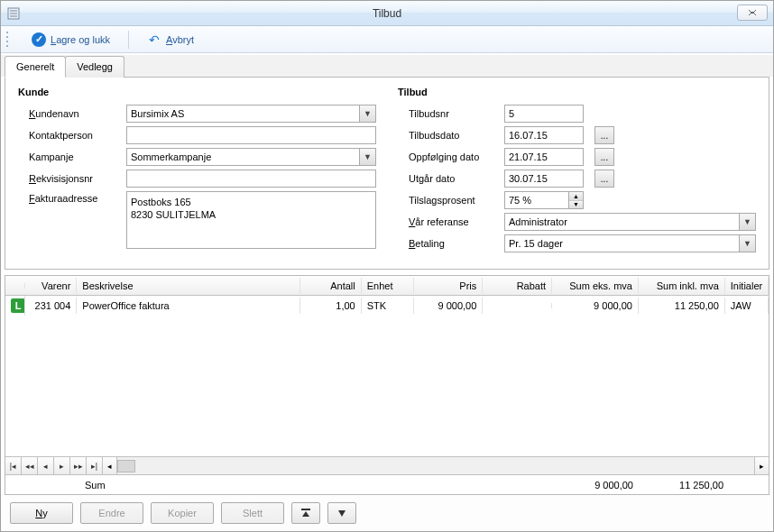 This screenshot has height=532, width=774. Describe the element at coordinates (171, 157) in the screenshot. I see `kampanje-value: Sommerkampanje` at that location.